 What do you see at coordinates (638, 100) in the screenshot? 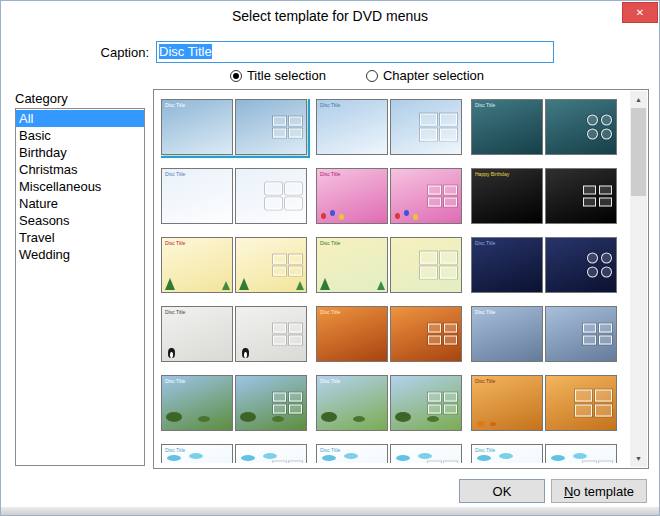
I see `scroll-up-icon: ▲` at bounding box center [638, 100].